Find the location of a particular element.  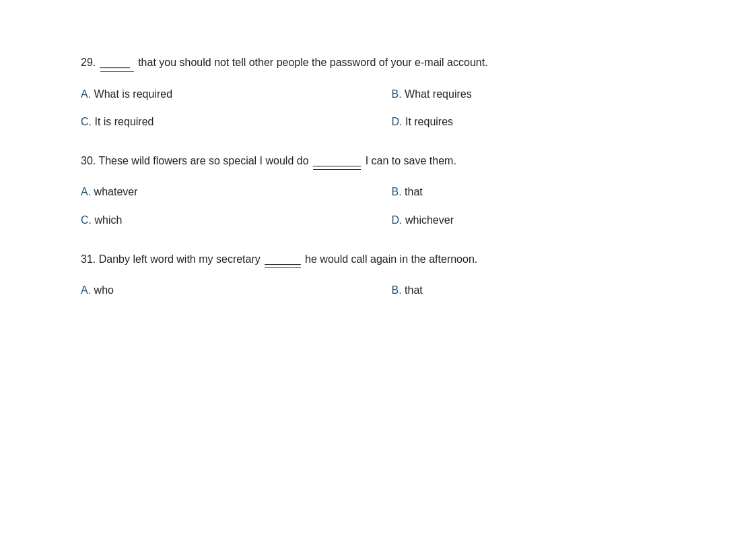

option-30-d-label: D. is located at coordinates (397, 220).